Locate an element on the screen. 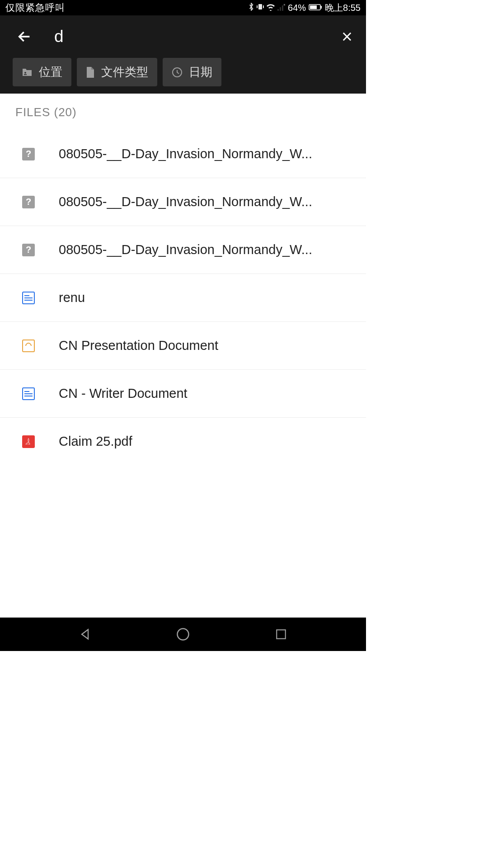 This screenshot has width=488, height=868. status-icons is located at coordinates (267, 8).